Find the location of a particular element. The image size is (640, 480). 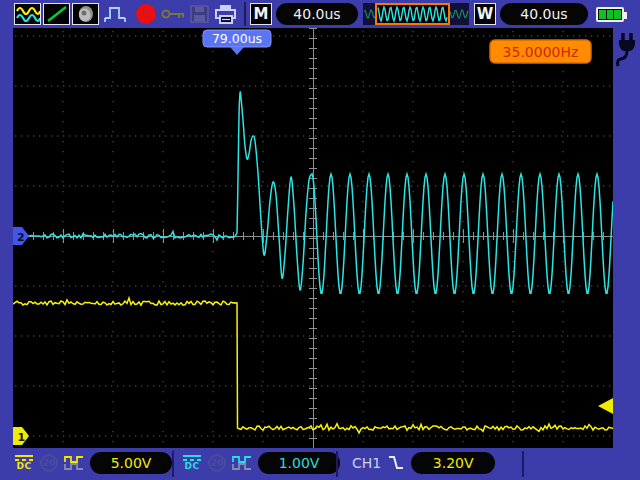

window-timebase-readout: 40.0us is located at coordinates (544, 14).